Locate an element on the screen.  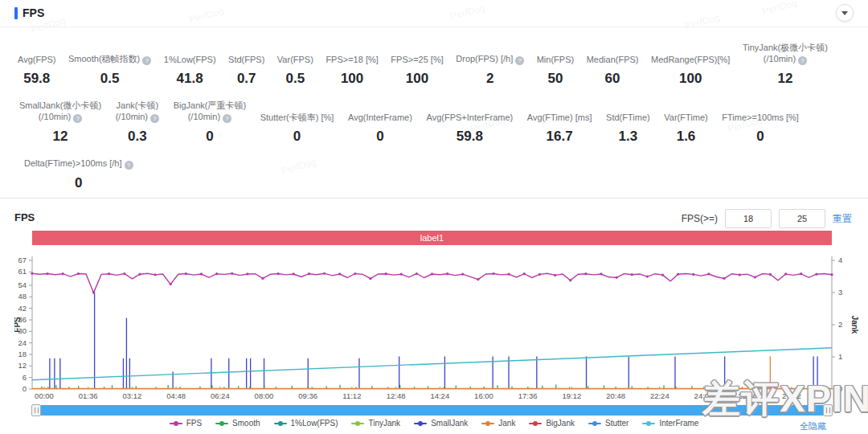
section-accent-bar is located at coordinates (16, 13).